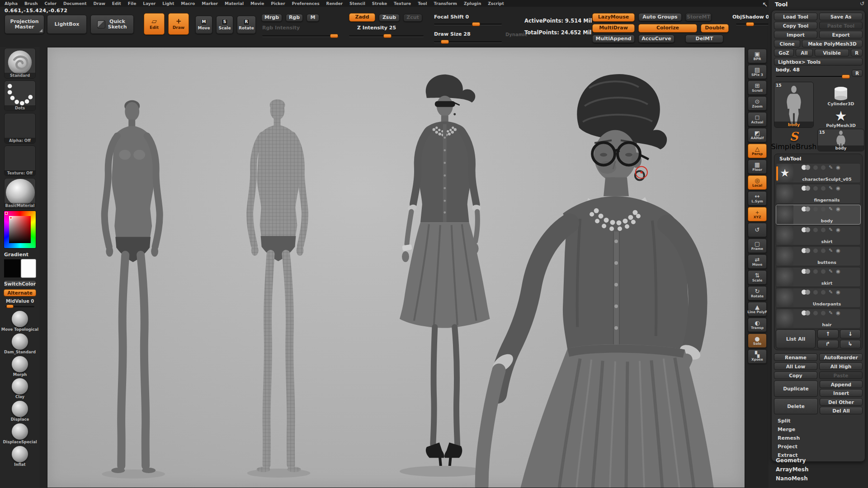 The image size is (868, 488). What do you see at coordinates (757, 119) in the screenshot?
I see `shelf-button: ◻ Actual` at bounding box center [757, 119].